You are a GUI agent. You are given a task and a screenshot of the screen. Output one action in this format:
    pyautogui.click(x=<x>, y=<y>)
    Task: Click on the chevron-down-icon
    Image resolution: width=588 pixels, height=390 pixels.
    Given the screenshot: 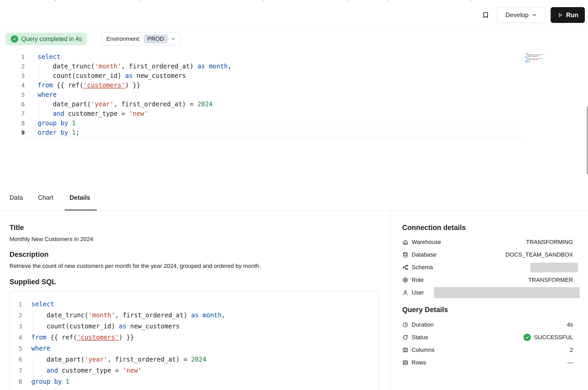 What is the action you would take?
    pyautogui.click(x=173, y=39)
    